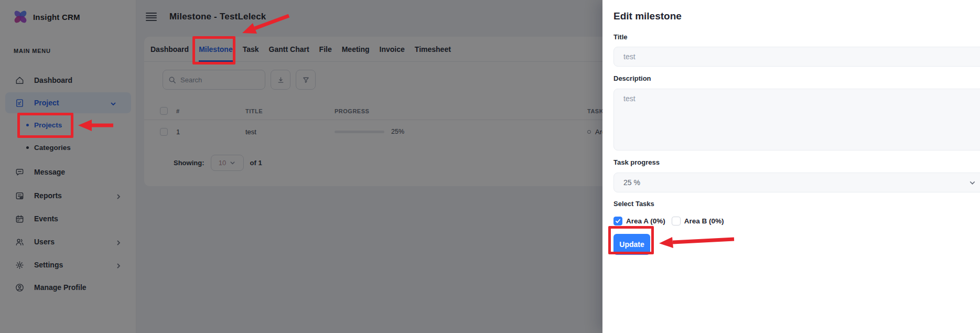 The image size is (980, 333). I want to click on drawer-title: Edit milestone, so click(797, 16).